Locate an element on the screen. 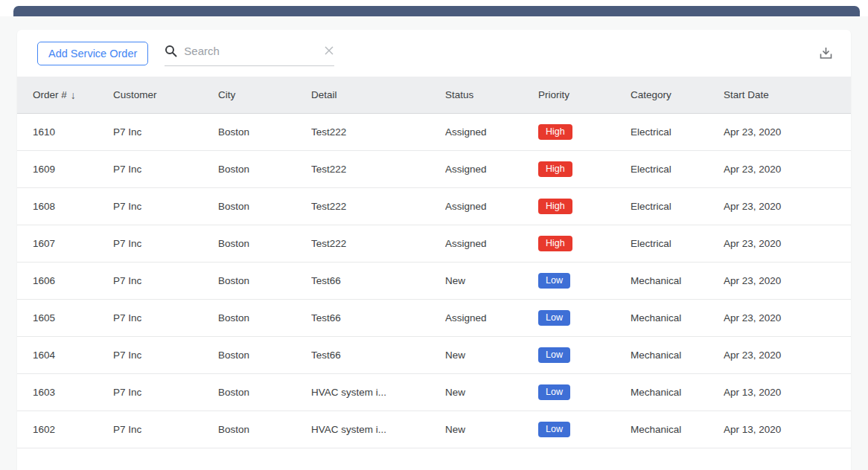 The width and height of the screenshot is (868, 470). table-row: 1602 P7 Inc Boston HVAC system i... New … is located at coordinates (434, 430).